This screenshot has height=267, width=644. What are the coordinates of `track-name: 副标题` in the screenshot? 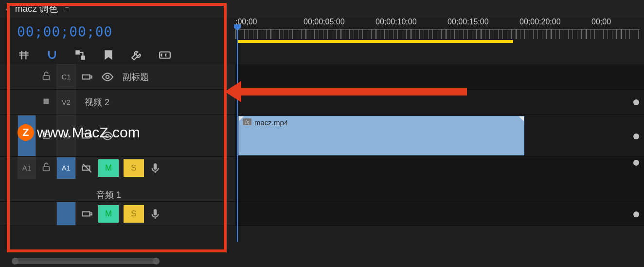 It's located at (136, 77).